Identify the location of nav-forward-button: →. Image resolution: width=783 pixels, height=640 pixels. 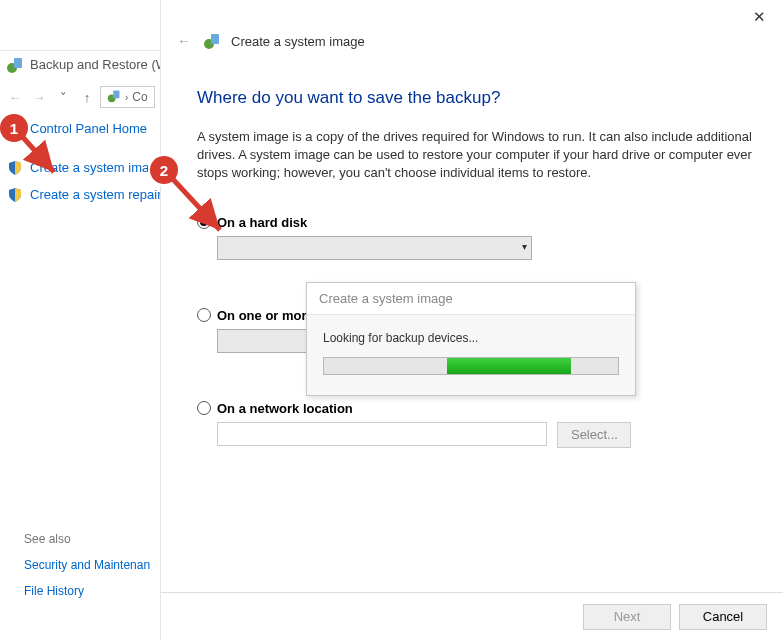
(39, 97).